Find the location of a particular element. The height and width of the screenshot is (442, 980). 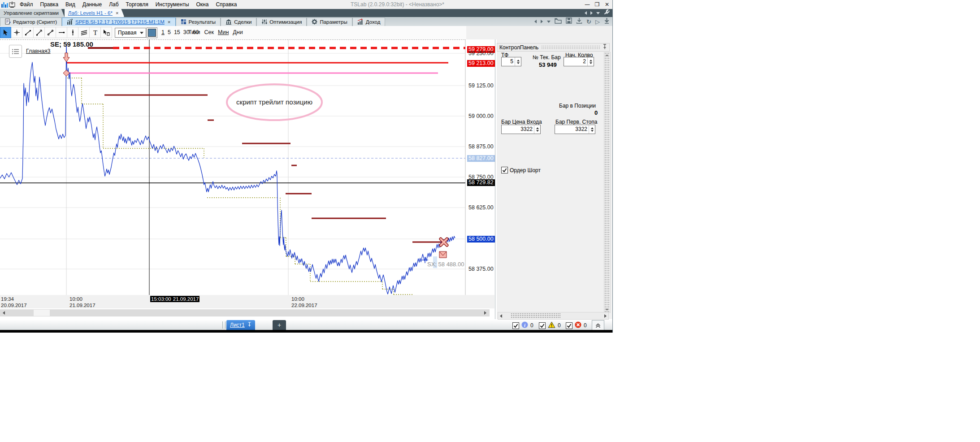

price-axis: 59 279.0059 250.0059 213.0059 125.0059 0… is located at coordinates (481, 167).